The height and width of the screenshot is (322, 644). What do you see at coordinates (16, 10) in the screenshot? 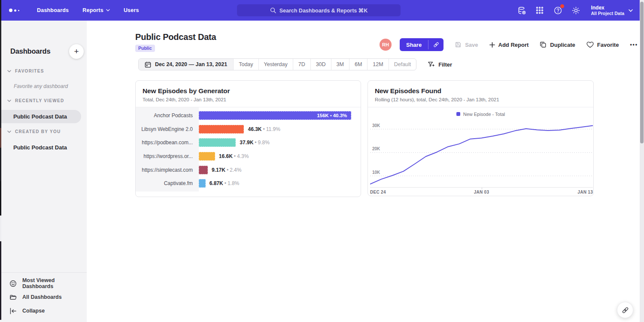
I see `mixpanel-logo-icon` at bounding box center [16, 10].